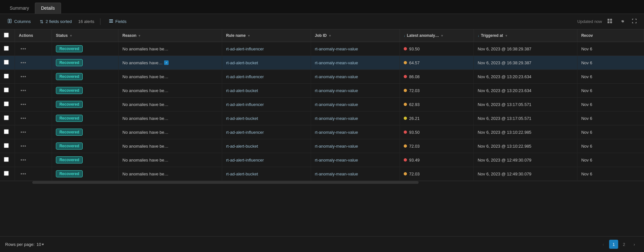  What do you see at coordinates (355, 160) in the screenshot?
I see `row-jobid-cell: rt-anomaly-mean-value` at bounding box center [355, 160].